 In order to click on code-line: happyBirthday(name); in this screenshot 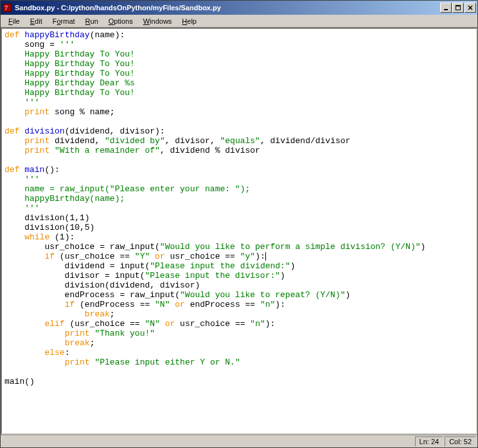, I will do `click(239, 199)`.